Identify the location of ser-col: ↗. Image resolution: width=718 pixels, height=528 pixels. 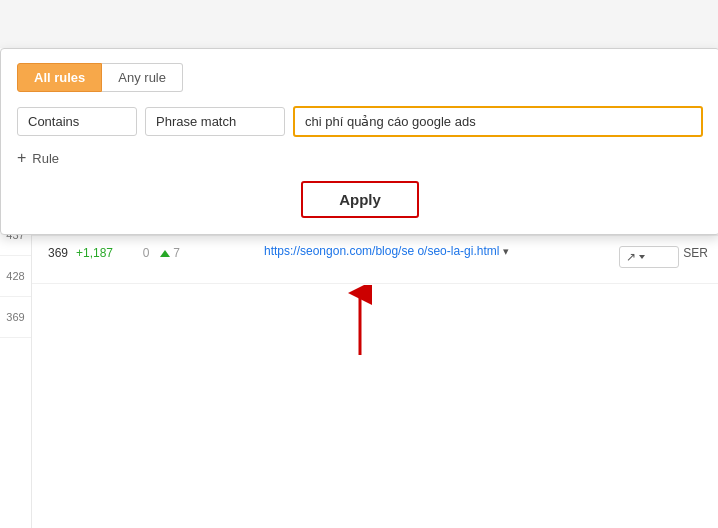
(649, 256).